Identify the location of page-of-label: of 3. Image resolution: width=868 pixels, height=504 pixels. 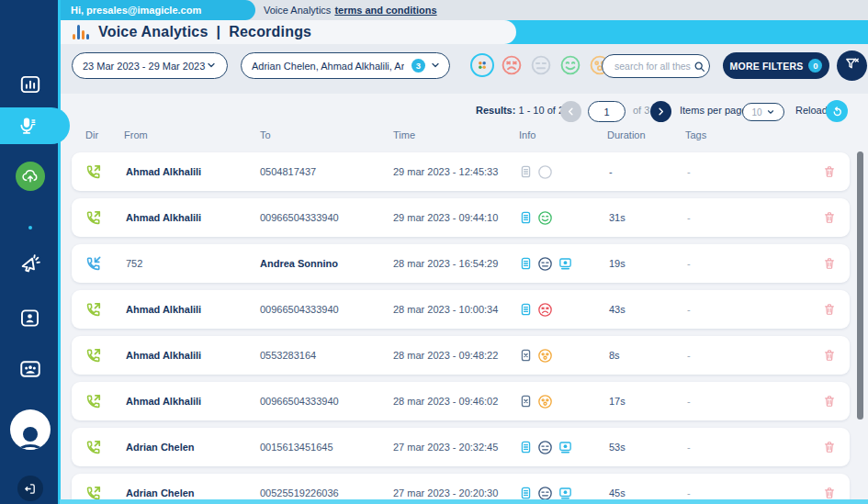
(641, 110).